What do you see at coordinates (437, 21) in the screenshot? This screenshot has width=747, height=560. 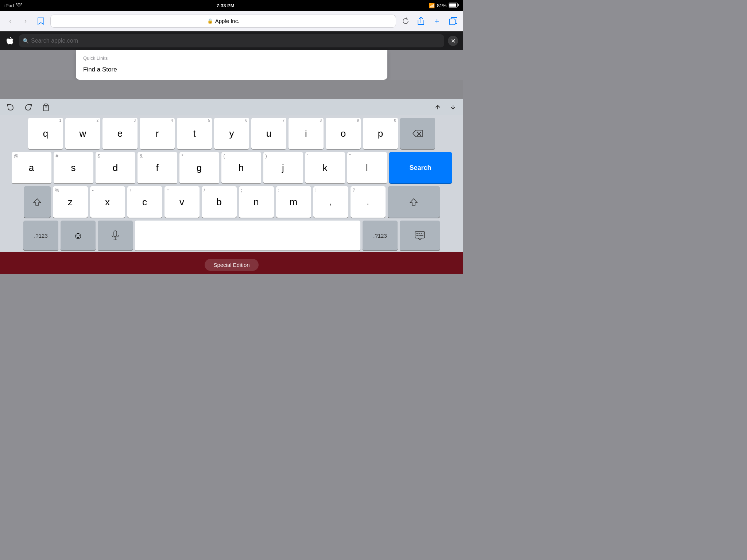 I see `nav-right: +` at bounding box center [437, 21].